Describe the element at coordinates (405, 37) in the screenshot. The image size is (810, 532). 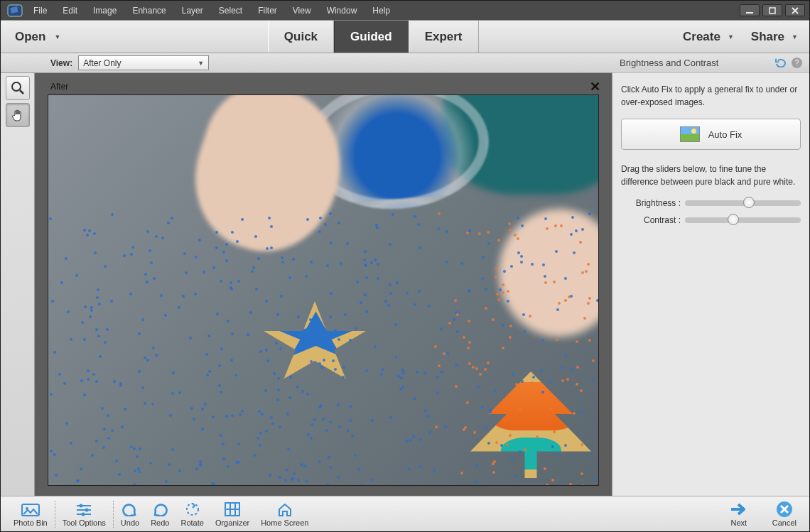
I see `mode-bar: Open ▼ Quick Guided Expert Create ▼ Shar…` at that location.